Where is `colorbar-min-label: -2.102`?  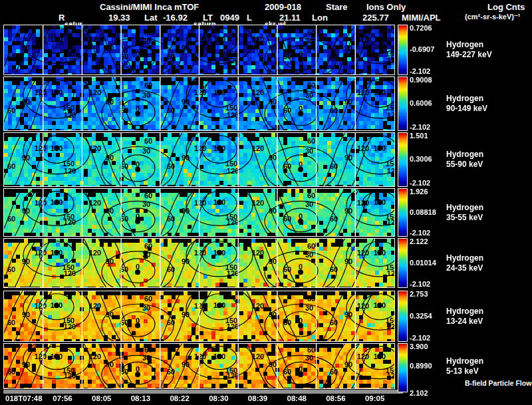 colorbar-min-label: -2.102 is located at coordinates (420, 233).